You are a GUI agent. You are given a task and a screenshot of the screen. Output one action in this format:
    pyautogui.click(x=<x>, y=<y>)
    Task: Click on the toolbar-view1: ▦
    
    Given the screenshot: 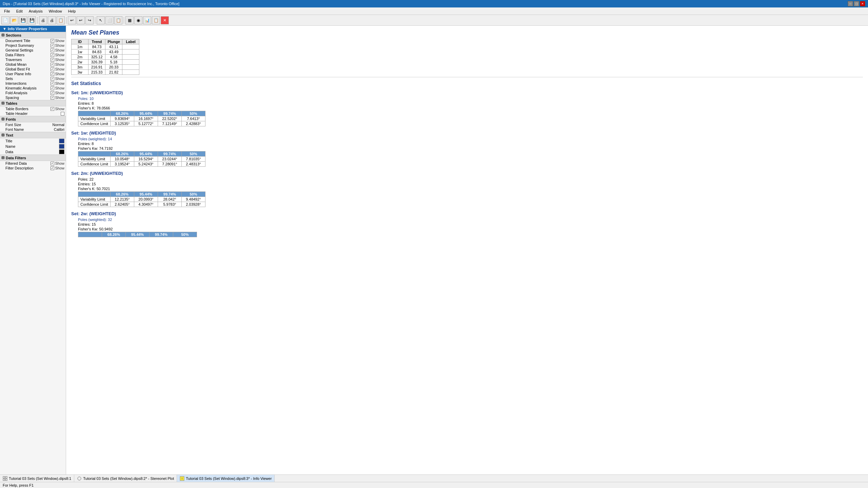 What is the action you would take?
    pyautogui.click(x=130, y=20)
    